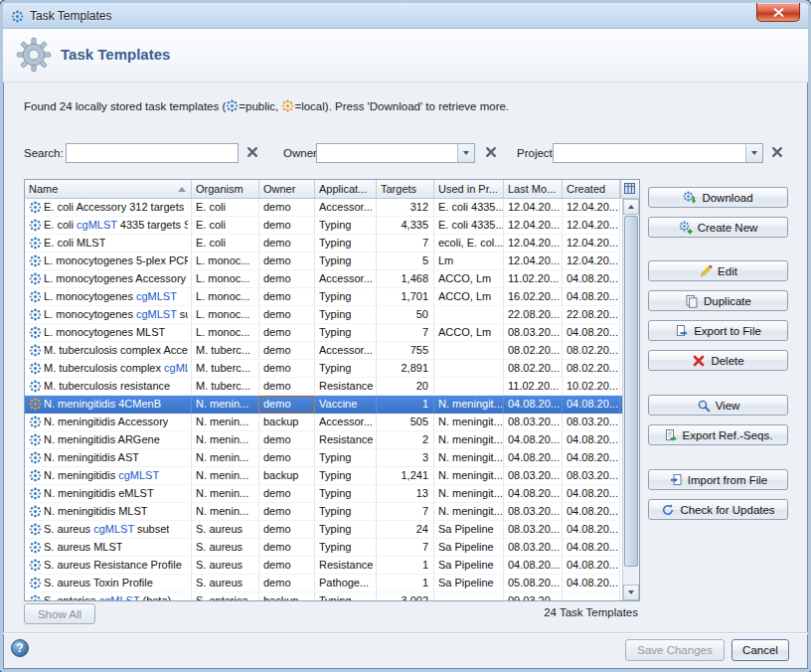  I want to click on table-row: L. monocytogenes AccessoryL. monoc...dem…, so click(324, 279).